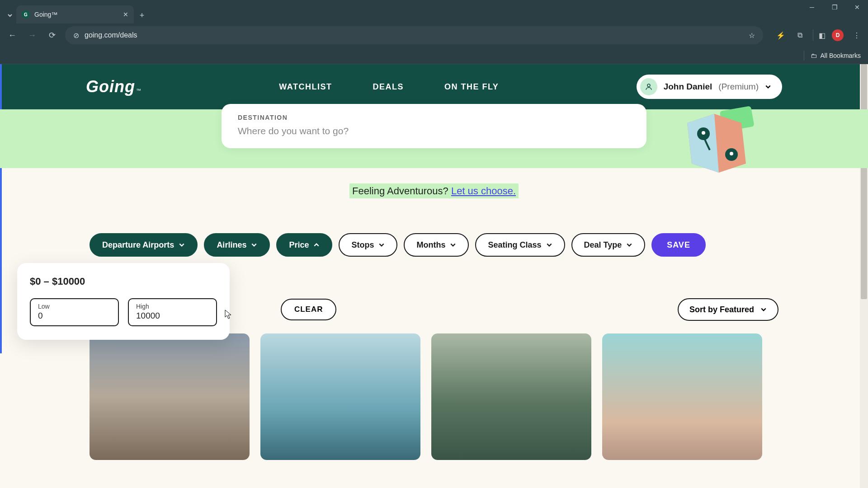 The height and width of the screenshot is (488, 868). I want to click on mouse-cursor, so click(228, 315).